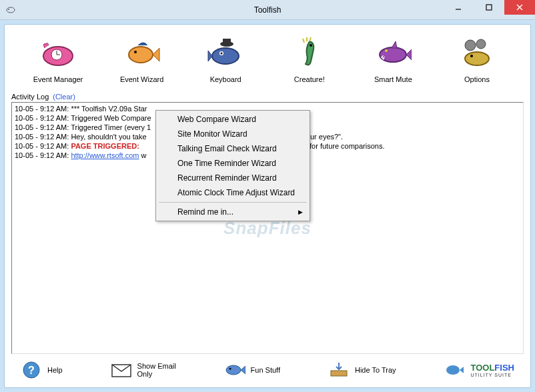 The image size is (535, 392). I want to click on gearfish-icon, so click(477, 53).